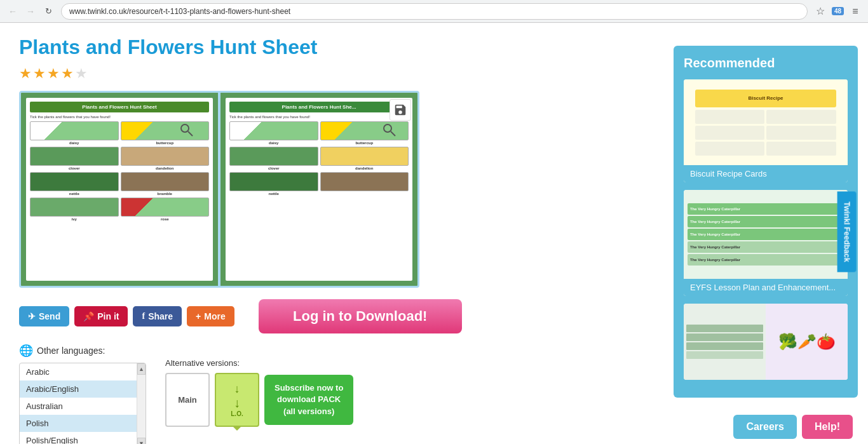 This screenshot has width=868, height=444. What do you see at coordinates (766, 122) in the screenshot?
I see `rec-biscuit-img: Biscuit Recipe` at bounding box center [766, 122].